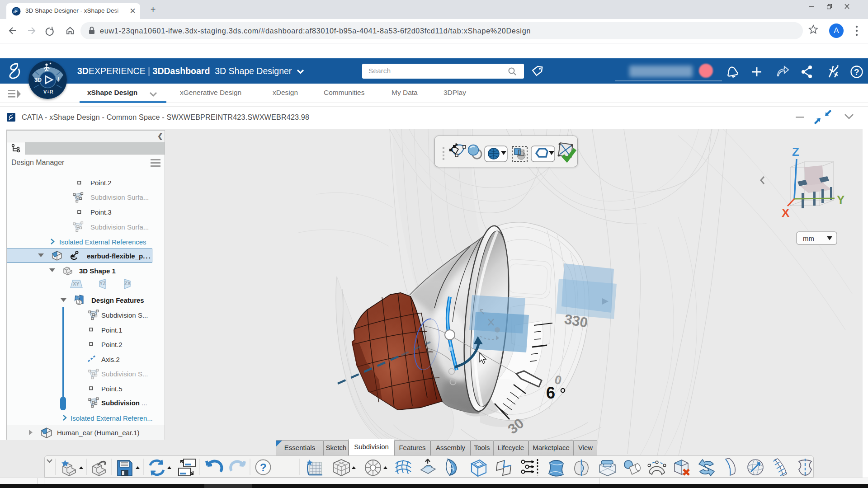 The width and height of the screenshot is (868, 488). Describe the element at coordinates (58, 80) in the screenshot. I see `svg-text: i` at that location.